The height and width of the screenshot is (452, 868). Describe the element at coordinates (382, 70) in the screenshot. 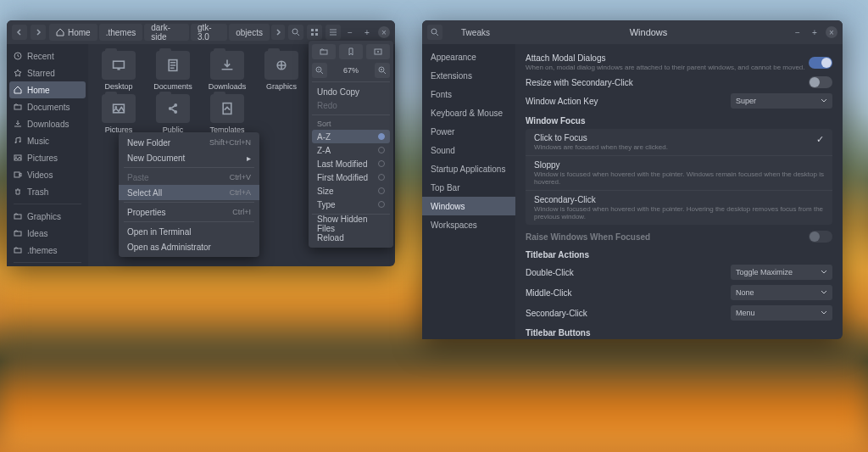

I see `zoom-in-button` at that location.